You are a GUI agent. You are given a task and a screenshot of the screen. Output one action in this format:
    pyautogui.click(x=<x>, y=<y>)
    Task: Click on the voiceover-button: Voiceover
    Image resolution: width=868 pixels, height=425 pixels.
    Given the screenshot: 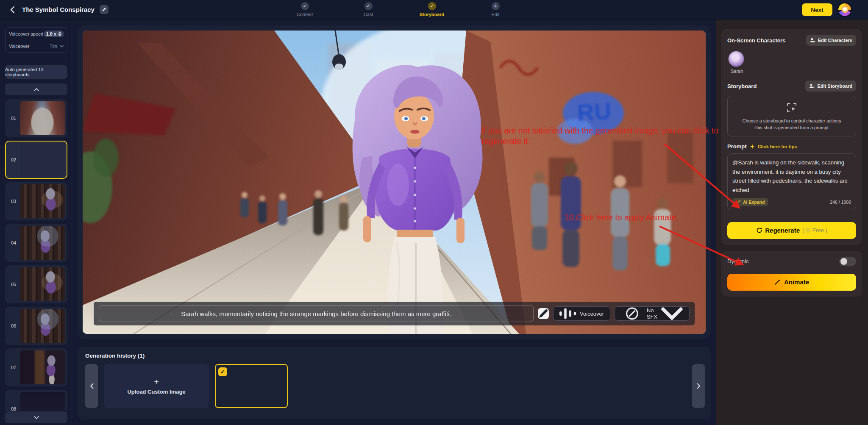 What is the action you would take?
    pyautogui.click(x=581, y=314)
    